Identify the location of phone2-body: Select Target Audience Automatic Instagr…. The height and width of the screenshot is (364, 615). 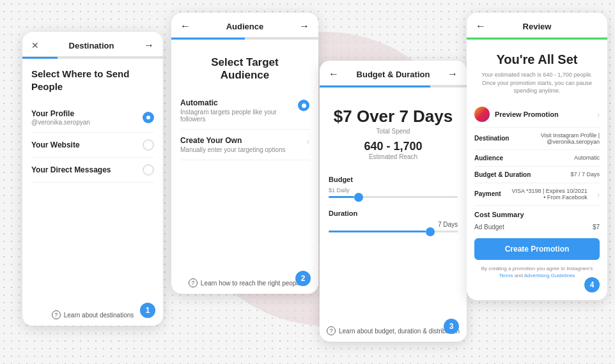
(245, 105).